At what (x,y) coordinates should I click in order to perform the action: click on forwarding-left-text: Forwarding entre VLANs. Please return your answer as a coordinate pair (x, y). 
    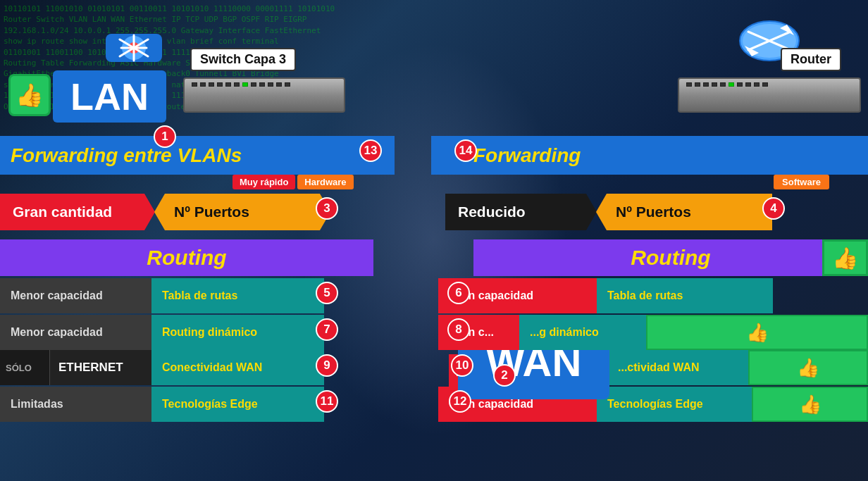
    Looking at the image, I should click on (126, 156).